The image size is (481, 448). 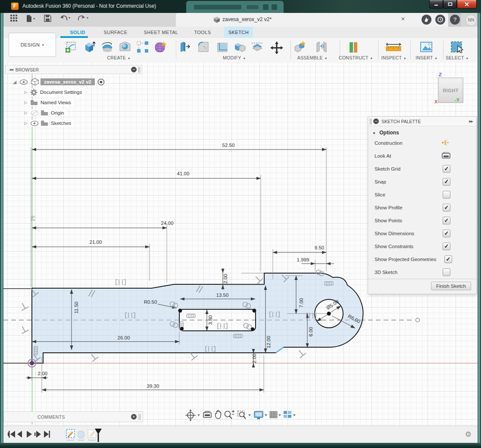 I want to click on browser-grip, so click(x=139, y=70).